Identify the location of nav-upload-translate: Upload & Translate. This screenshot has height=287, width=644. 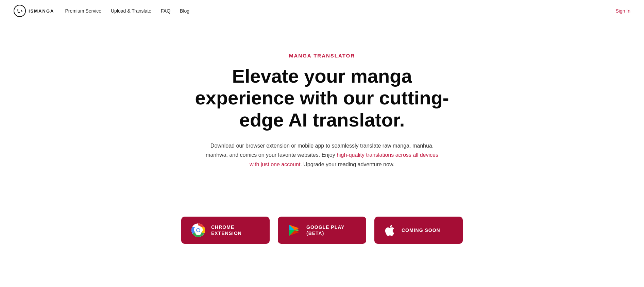
(131, 11).